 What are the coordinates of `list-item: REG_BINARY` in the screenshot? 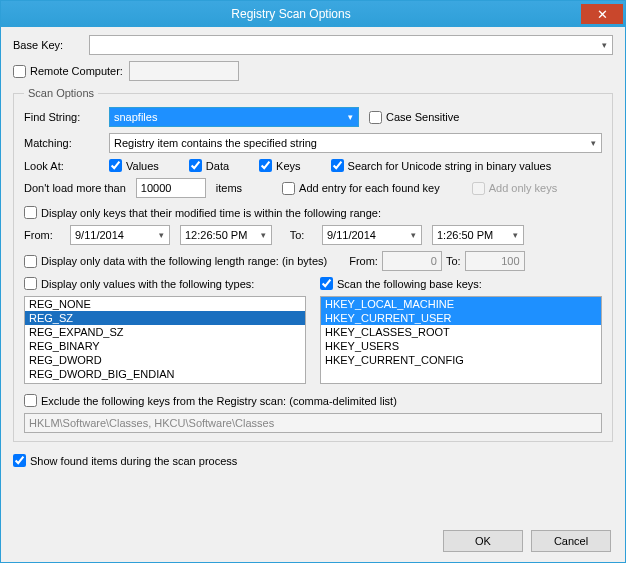 It's located at (165, 346).